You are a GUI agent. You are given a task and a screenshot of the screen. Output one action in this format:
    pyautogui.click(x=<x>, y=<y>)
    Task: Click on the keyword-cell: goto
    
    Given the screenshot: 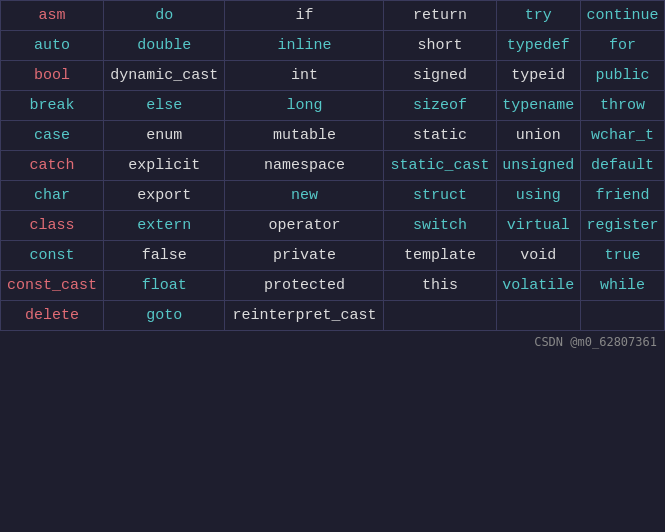 What is the action you would take?
    pyautogui.click(x=164, y=316)
    